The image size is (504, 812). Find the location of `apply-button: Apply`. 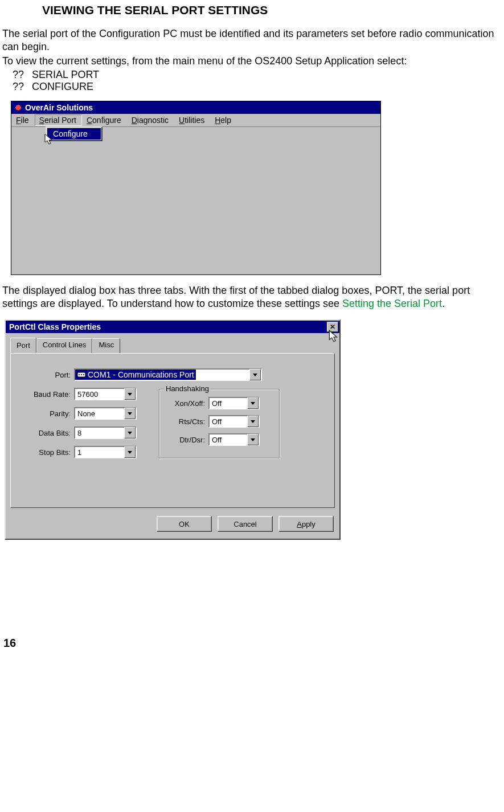

apply-button: Apply is located at coordinates (306, 524).